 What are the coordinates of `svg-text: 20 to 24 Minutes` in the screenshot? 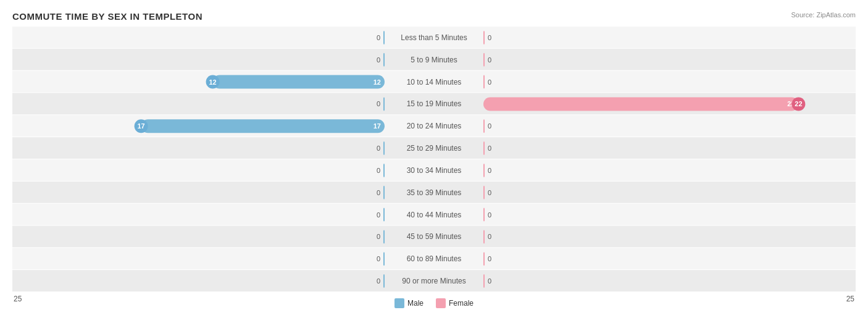 It's located at (435, 126).